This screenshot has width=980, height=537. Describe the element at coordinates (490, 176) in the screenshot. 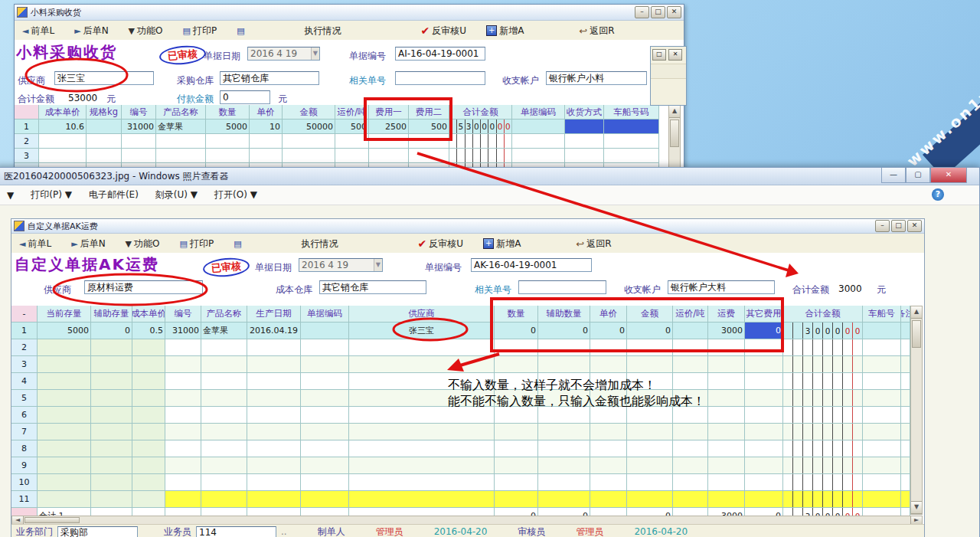

I see `title-bar: 医20160420000506323.jpg - Windows 照片查看器 —…` at that location.